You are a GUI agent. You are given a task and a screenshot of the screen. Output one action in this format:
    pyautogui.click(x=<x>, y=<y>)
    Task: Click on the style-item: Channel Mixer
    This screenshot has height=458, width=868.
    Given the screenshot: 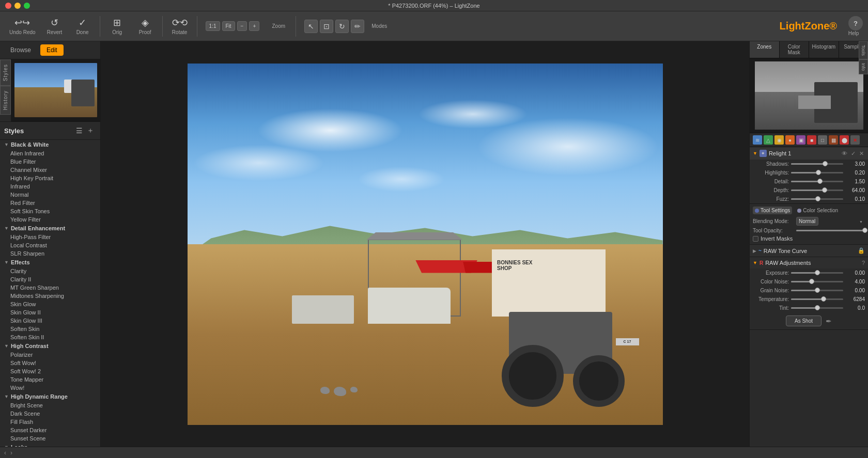 What is the action you would take?
    pyautogui.click(x=50, y=170)
    